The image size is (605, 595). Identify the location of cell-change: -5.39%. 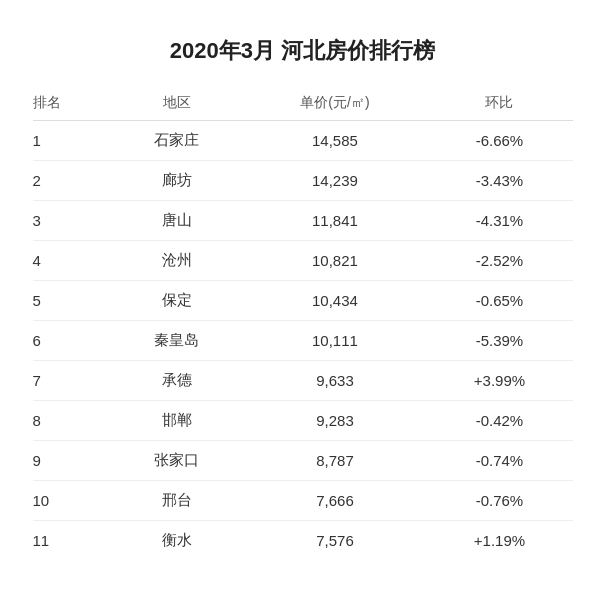
(499, 340).